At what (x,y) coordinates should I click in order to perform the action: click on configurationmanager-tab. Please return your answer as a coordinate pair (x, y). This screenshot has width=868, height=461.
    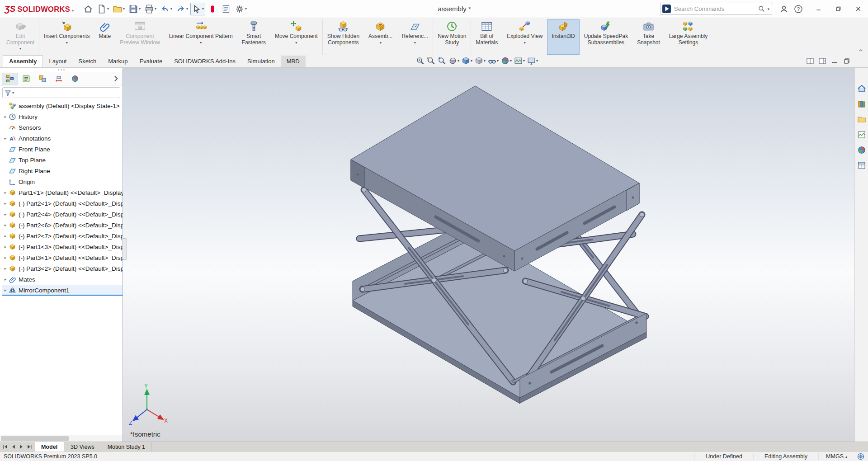
    Looking at the image, I should click on (42, 79).